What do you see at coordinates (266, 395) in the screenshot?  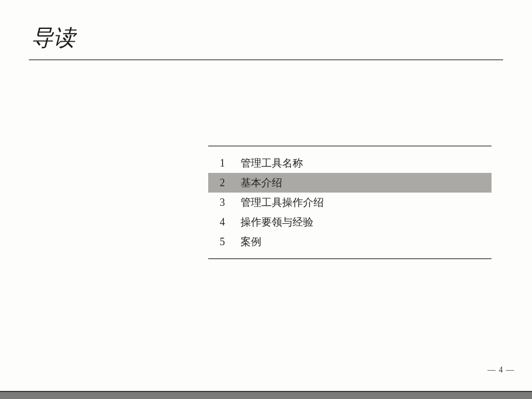 I see `bottom-border` at bounding box center [266, 395].